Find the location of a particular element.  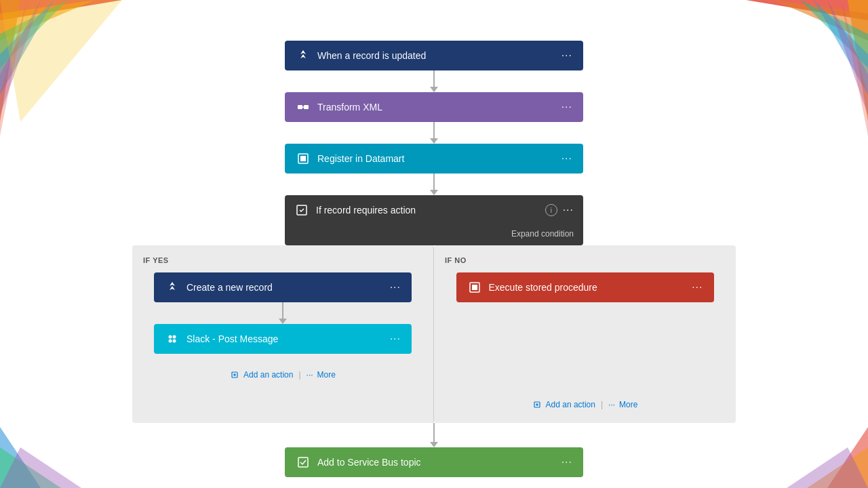

branch-yes-connector is located at coordinates (283, 313).